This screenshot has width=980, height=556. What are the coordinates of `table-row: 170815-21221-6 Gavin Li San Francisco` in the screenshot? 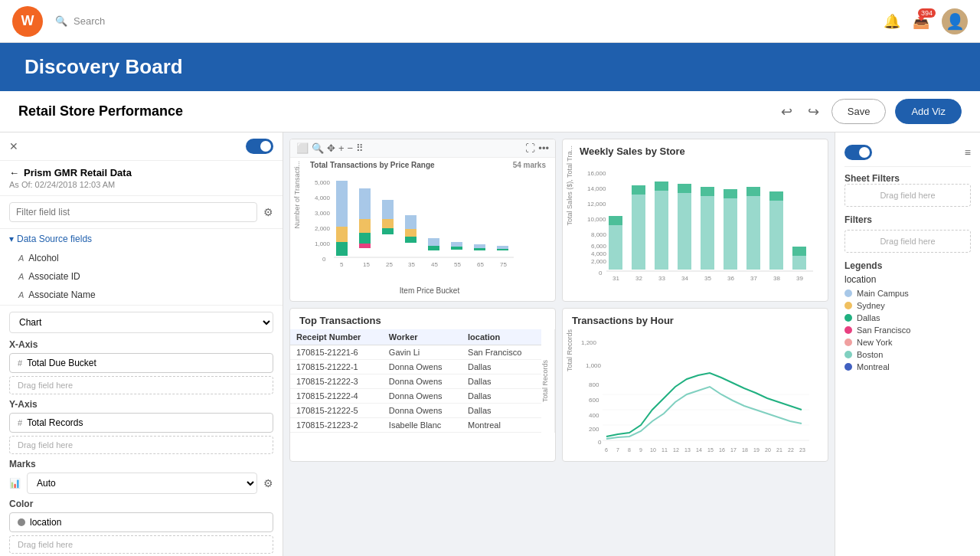 It's located at (416, 352).